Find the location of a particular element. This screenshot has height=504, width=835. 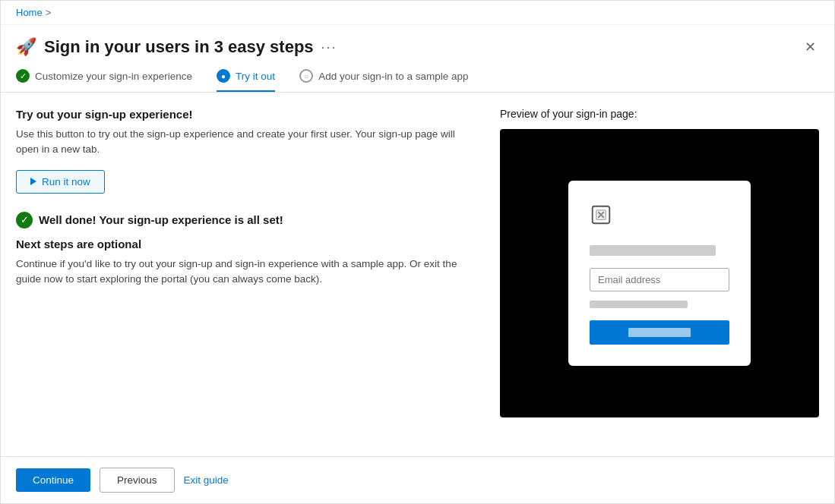

steps-bar: ✓ Customize your sign-in experience ● Tr… is located at coordinates (418, 75).